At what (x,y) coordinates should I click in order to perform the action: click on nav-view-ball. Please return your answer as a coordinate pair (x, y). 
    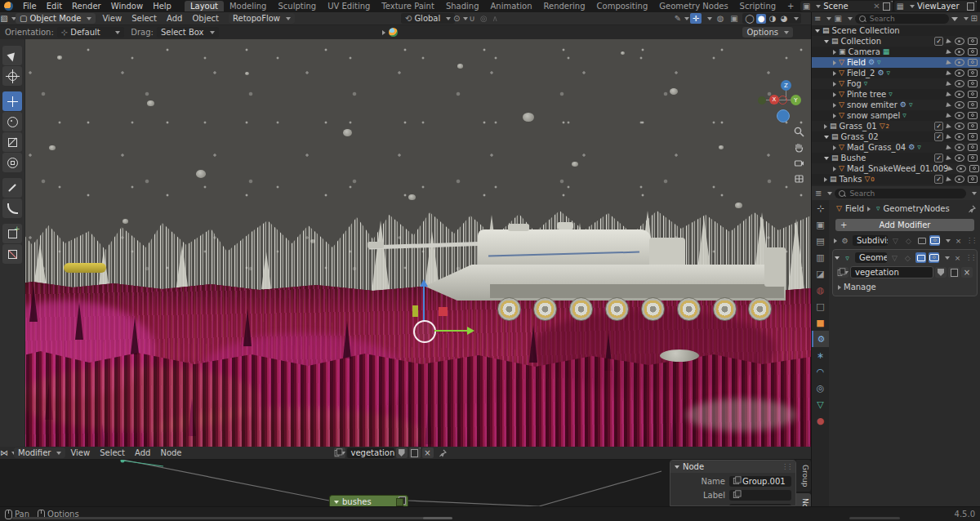
    Looking at the image, I should click on (783, 116).